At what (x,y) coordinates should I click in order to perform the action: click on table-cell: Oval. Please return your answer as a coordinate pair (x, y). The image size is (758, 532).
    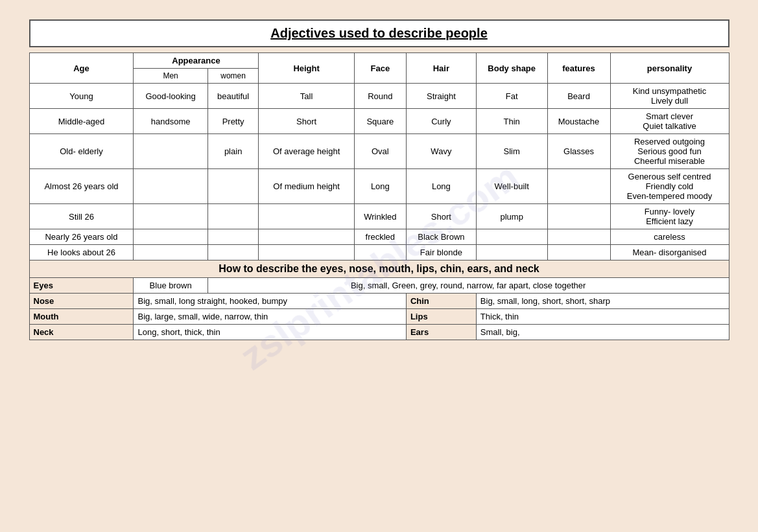
    Looking at the image, I should click on (380, 152).